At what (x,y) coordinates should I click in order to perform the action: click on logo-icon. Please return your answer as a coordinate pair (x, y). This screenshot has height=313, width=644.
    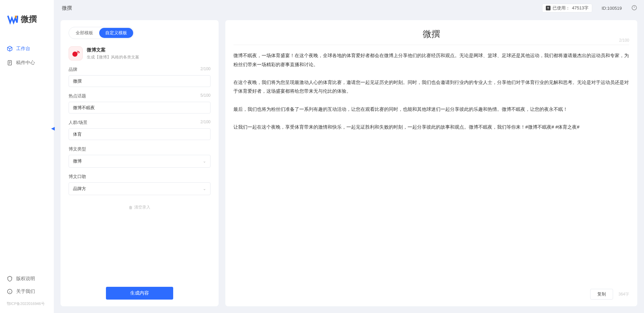
    Looking at the image, I should click on (12, 19).